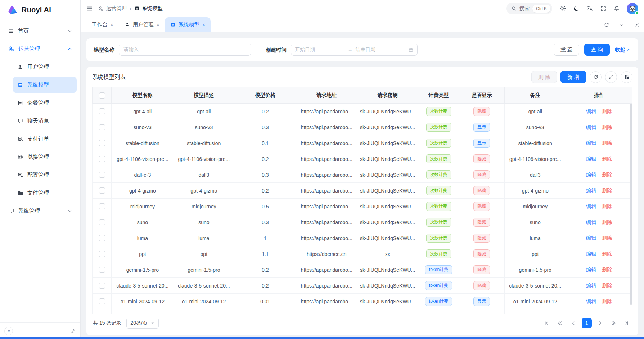  I want to click on next-5-pages-button, so click(613, 323).